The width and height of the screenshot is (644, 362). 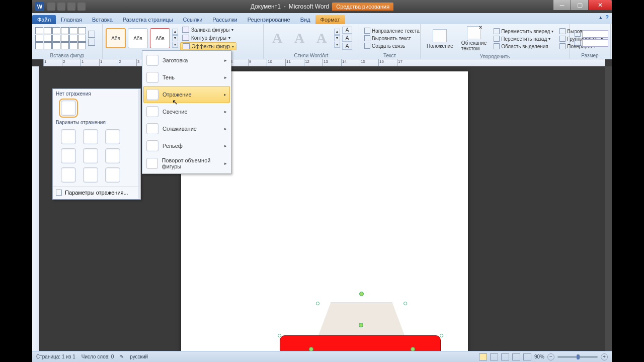 What do you see at coordinates (360, 343) in the screenshot?
I see `shape-rounded-rect` at bounding box center [360, 343].